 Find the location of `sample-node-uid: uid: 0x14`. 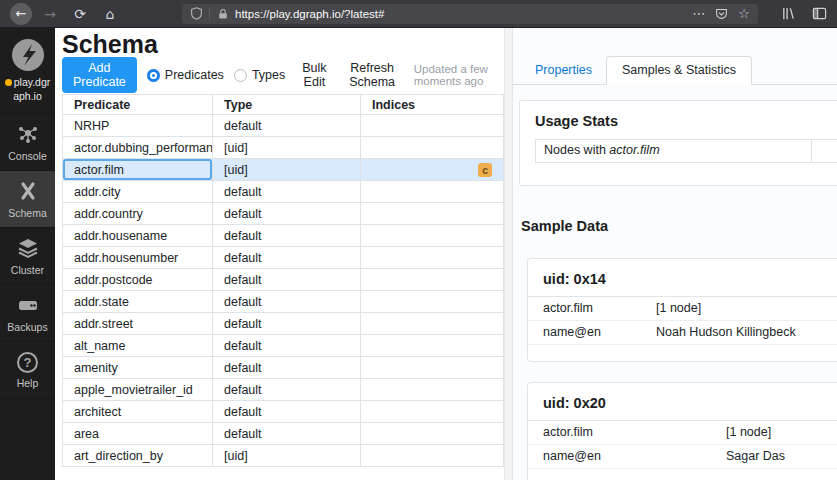

sample-node-uid: uid: 0x14 is located at coordinates (682, 278).